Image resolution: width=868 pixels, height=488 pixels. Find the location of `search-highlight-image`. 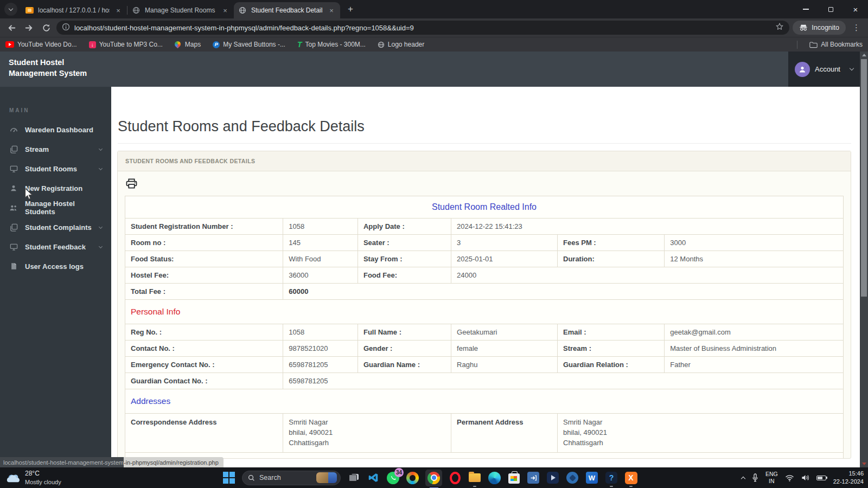

search-highlight-image is located at coordinates (327, 478).